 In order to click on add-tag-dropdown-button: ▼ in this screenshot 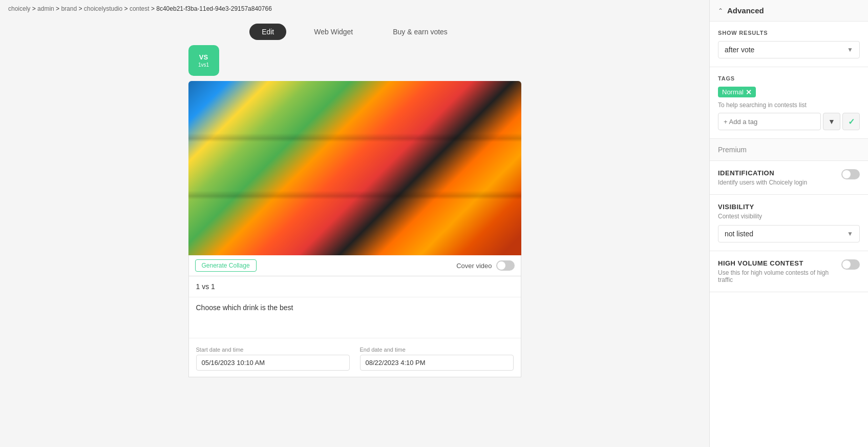, I will do `click(832, 121)`.